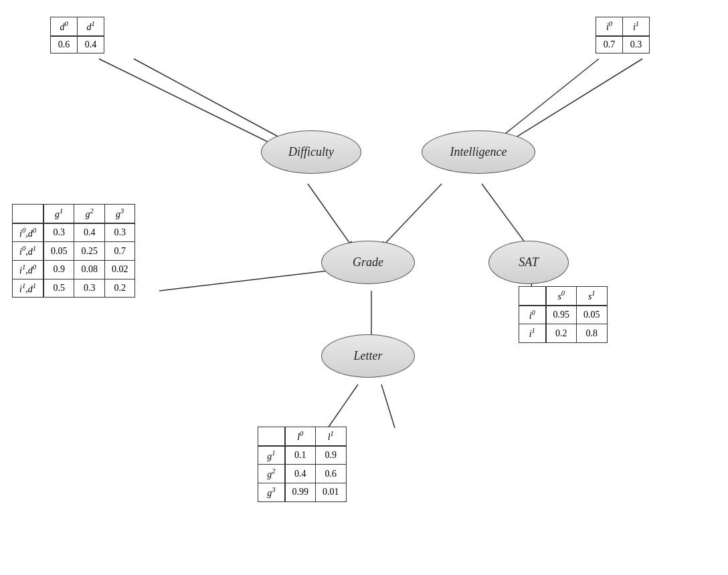 This screenshot has height=575, width=728. I want to click on sat-header-blank, so click(533, 296).